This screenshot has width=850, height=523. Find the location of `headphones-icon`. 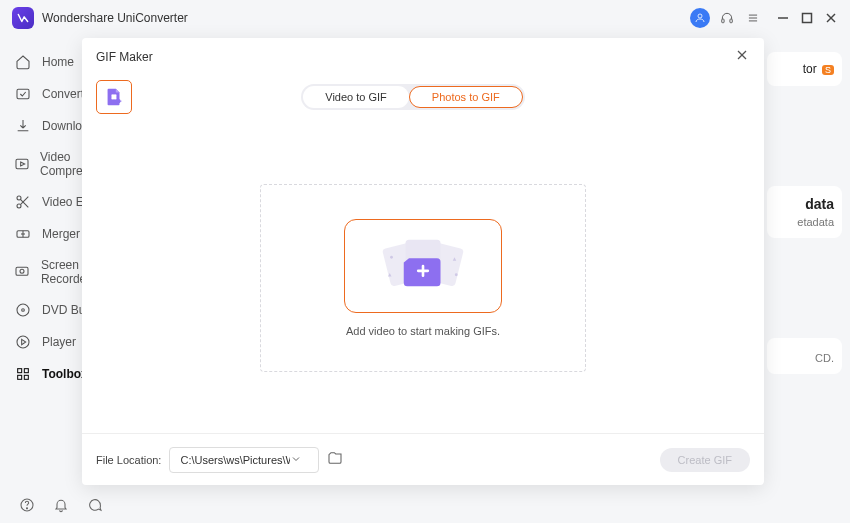

headphones-icon is located at coordinates (727, 18).